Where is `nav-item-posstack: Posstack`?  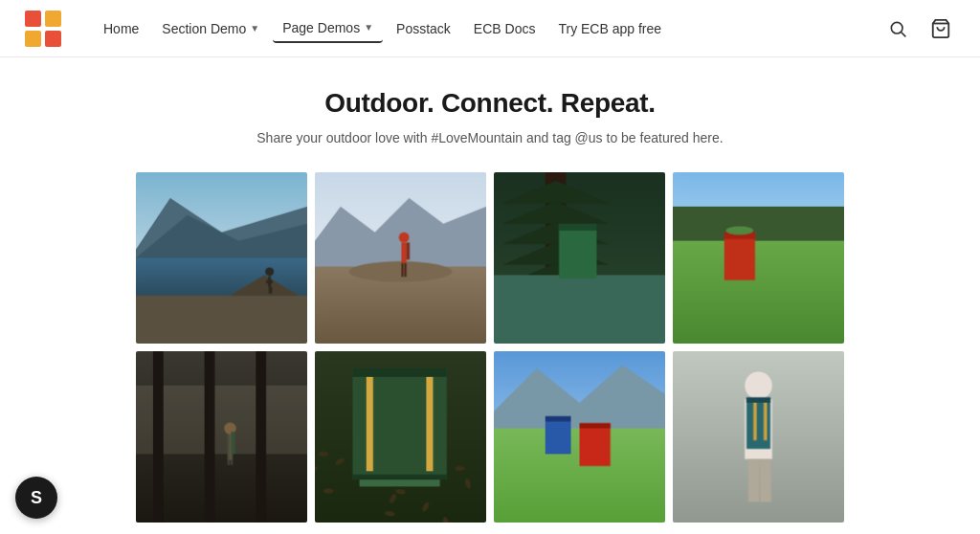
nav-item-posstack: Posstack is located at coordinates (423, 29).